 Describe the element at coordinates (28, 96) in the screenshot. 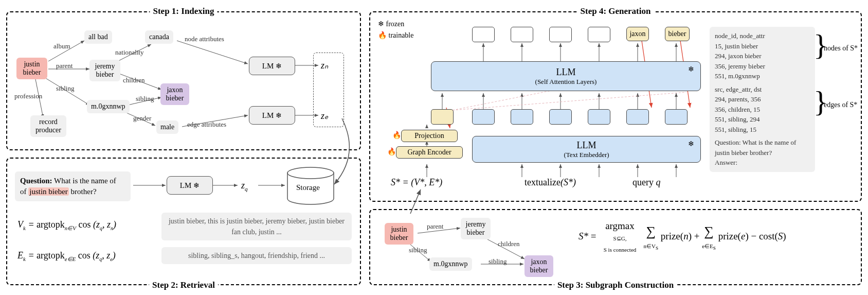

I see `edge-profession: profession` at that location.